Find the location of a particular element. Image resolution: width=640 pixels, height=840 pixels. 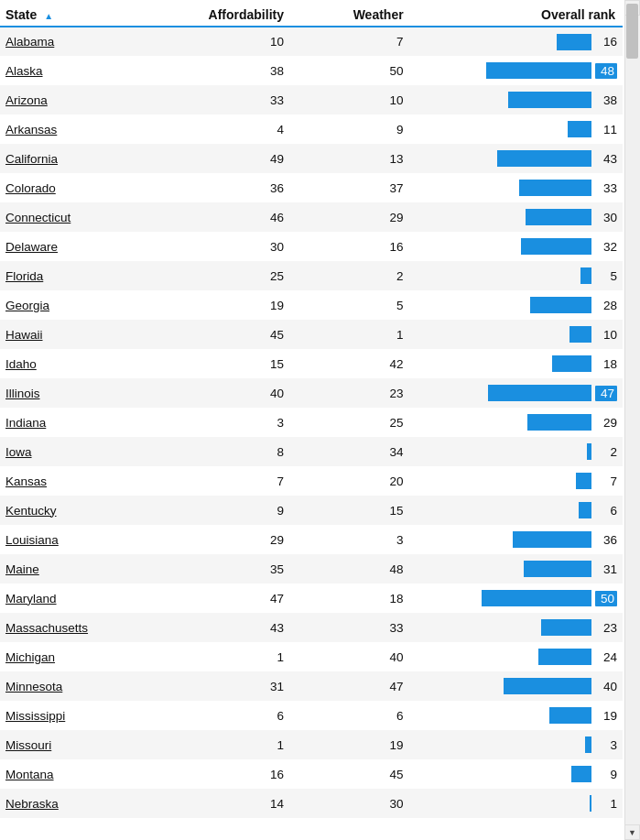

table-row: Idaho154218 is located at coordinates (311, 364).